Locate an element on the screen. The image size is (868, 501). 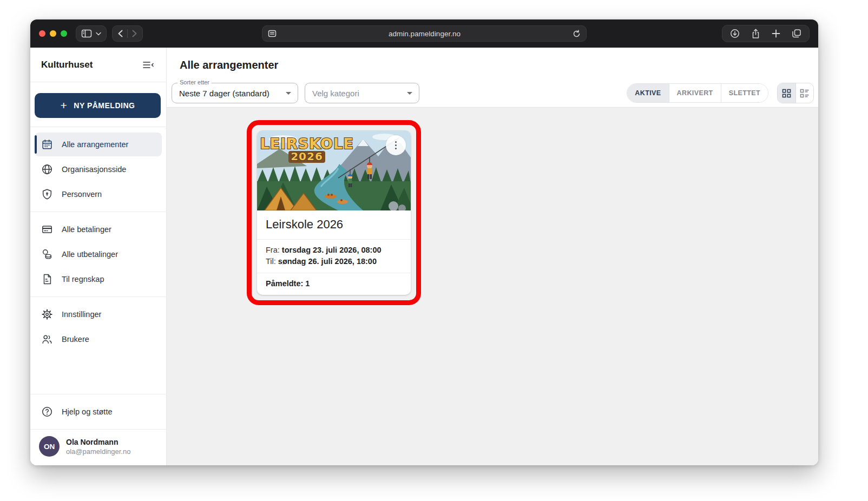
card-title-section: Leirskole 2026 is located at coordinates (334, 225).